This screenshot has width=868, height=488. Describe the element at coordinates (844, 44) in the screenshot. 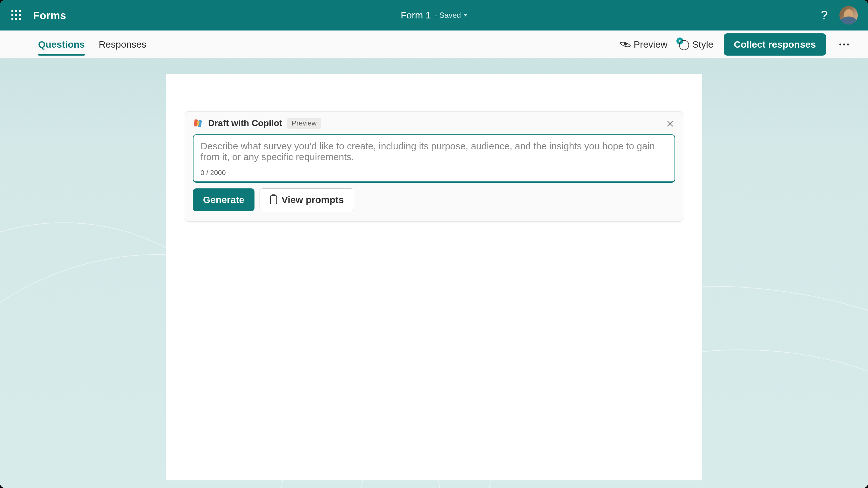

I see `more-options-icon` at that location.